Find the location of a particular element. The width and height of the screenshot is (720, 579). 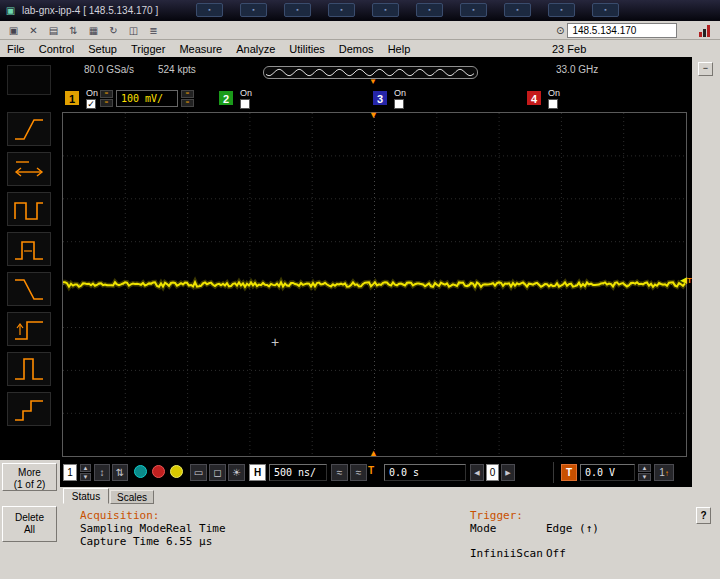

close-icon: ✕ is located at coordinates (34, 30).